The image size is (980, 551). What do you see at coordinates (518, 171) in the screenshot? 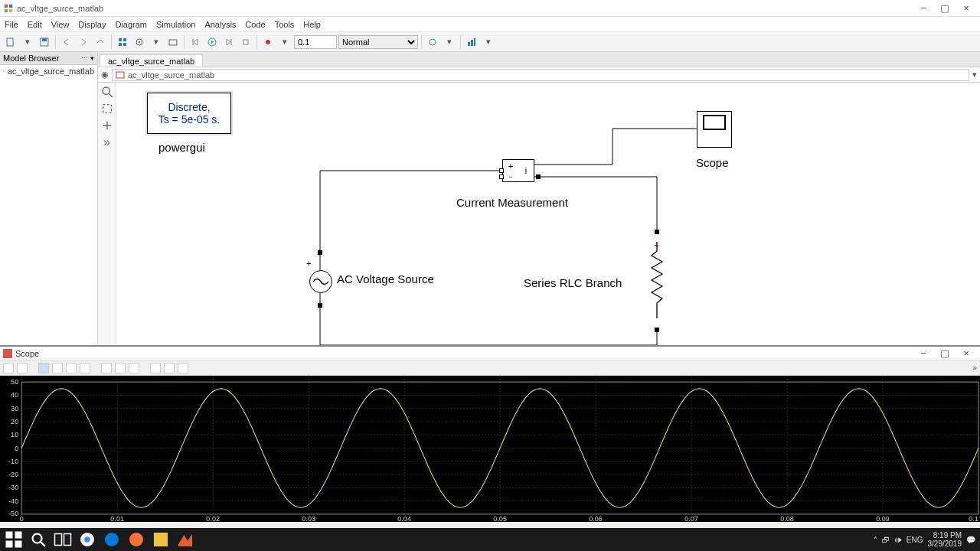
I see `block-current-measurement: +− i` at bounding box center [518, 171].